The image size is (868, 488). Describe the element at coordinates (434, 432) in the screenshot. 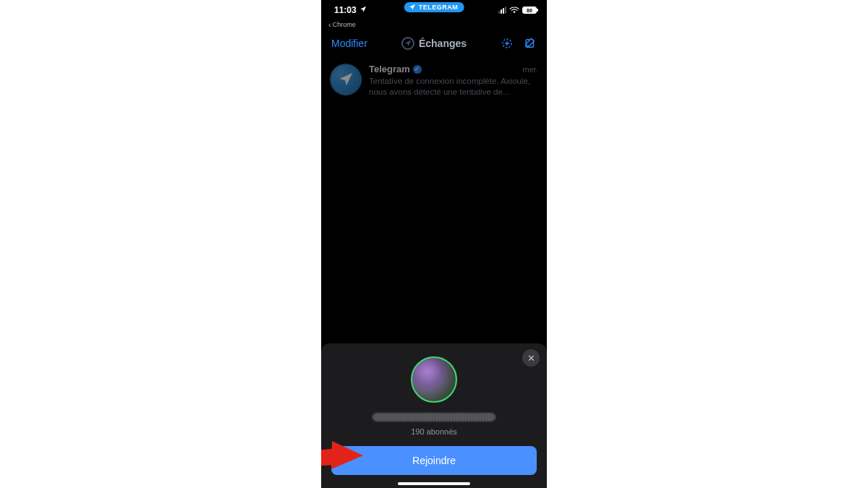

I see `subscribers-count: 190 abonnés` at that location.